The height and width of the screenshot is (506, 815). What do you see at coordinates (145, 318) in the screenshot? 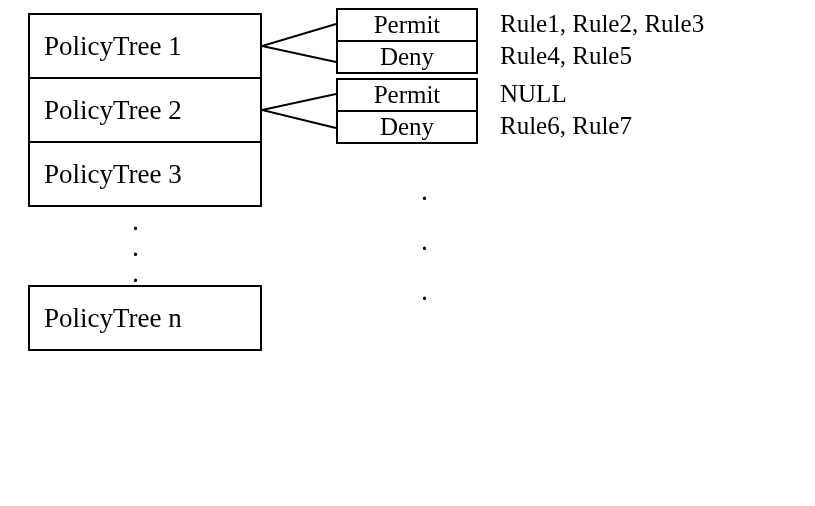
I see `policytree-n-box: PolicyTree n` at bounding box center [145, 318].